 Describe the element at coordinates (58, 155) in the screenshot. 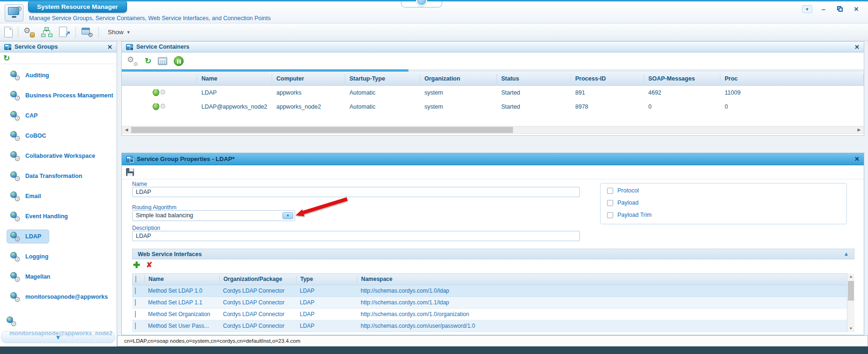

I see `sidebar-item-collaborative-workspace: Collaborative Workspace` at that location.